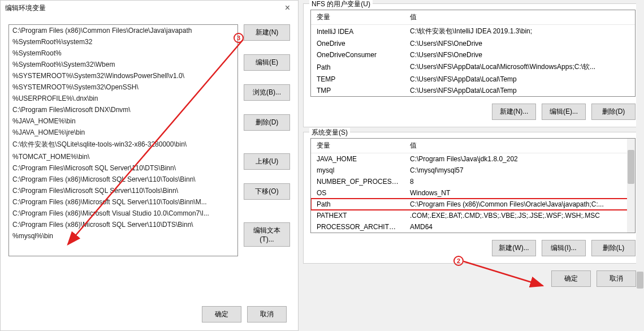  I want to click on sys-vars-title: 系统变量(S), so click(330, 132).